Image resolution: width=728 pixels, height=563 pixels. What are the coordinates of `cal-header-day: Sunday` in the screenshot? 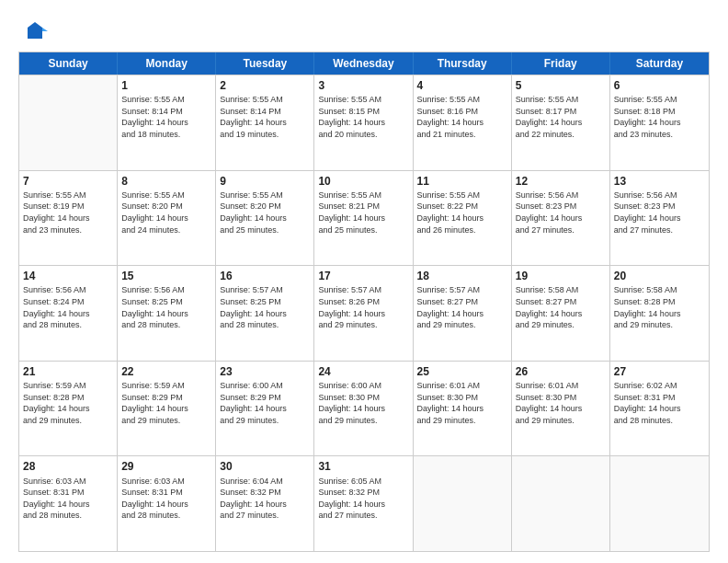 It's located at (68, 63).